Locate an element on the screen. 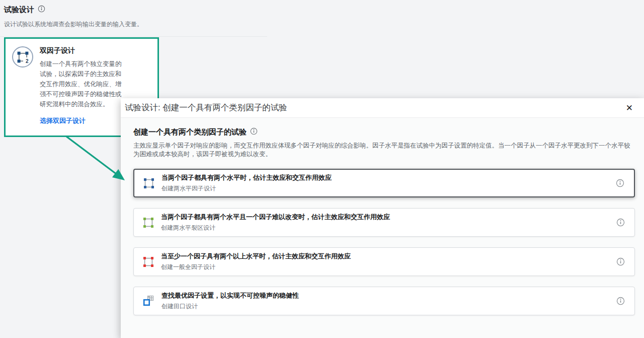 The height and width of the screenshot is (338, 644). design-option-row: 当两个因子都具有两个水平时，估计主效应和交互作用效应创建两水平因子设计 is located at coordinates (384, 183).